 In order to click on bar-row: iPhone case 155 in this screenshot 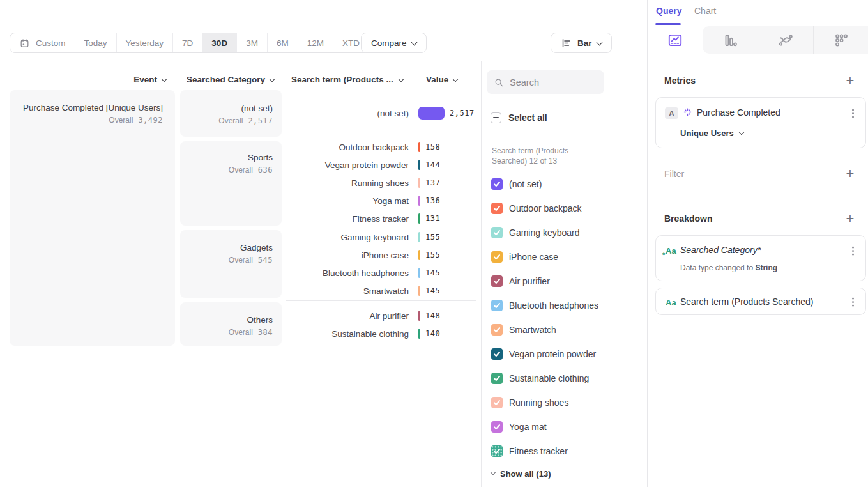, I will do `click(381, 255)`.